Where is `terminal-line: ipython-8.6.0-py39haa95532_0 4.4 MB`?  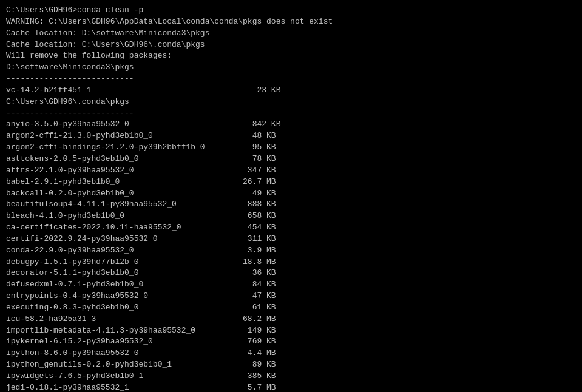 terminal-line: ipython-8.6.0-py39haa95532_0 4.4 MB is located at coordinates (291, 353).